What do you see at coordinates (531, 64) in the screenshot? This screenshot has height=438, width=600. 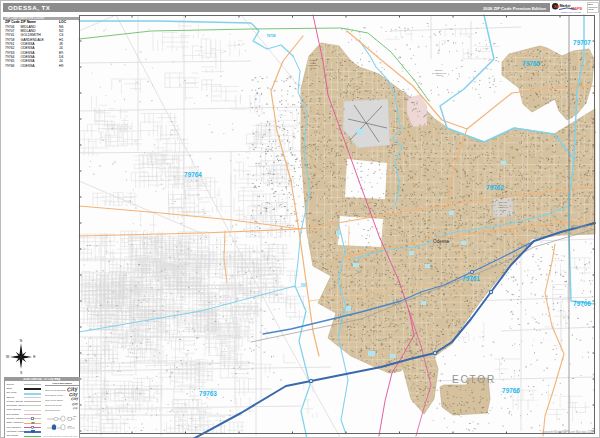 I see `svg-text: 79765` at bounding box center [531, 64].